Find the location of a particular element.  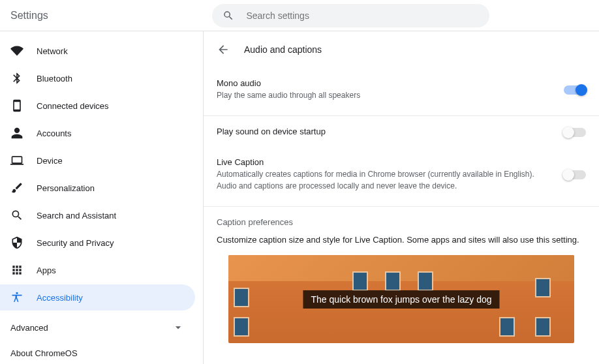

live-title: Live Caption is located at coordinates (380, 162).